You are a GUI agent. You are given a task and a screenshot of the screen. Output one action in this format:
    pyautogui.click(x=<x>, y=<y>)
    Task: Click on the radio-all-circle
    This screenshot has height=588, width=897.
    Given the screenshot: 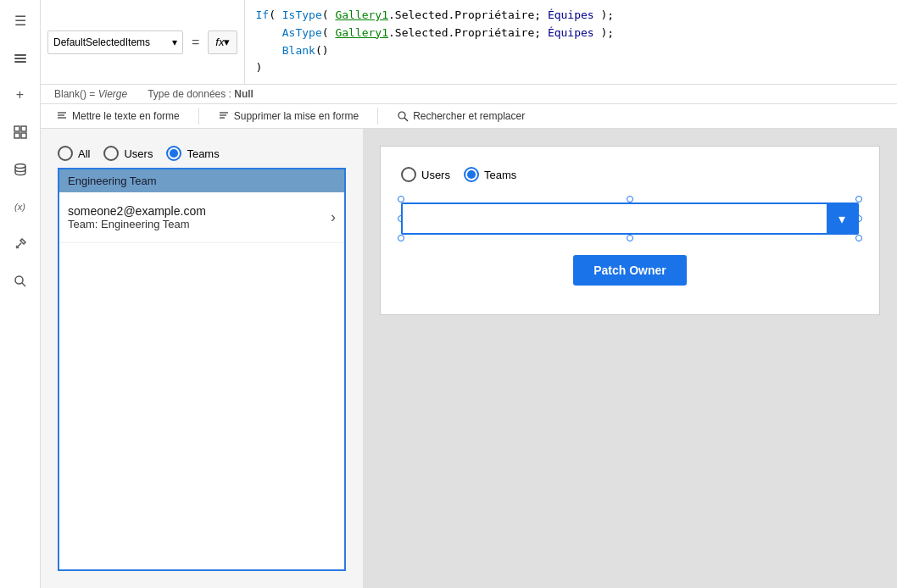 What is the action you would take?
    pyautogui.click(x=65, y=153)
    